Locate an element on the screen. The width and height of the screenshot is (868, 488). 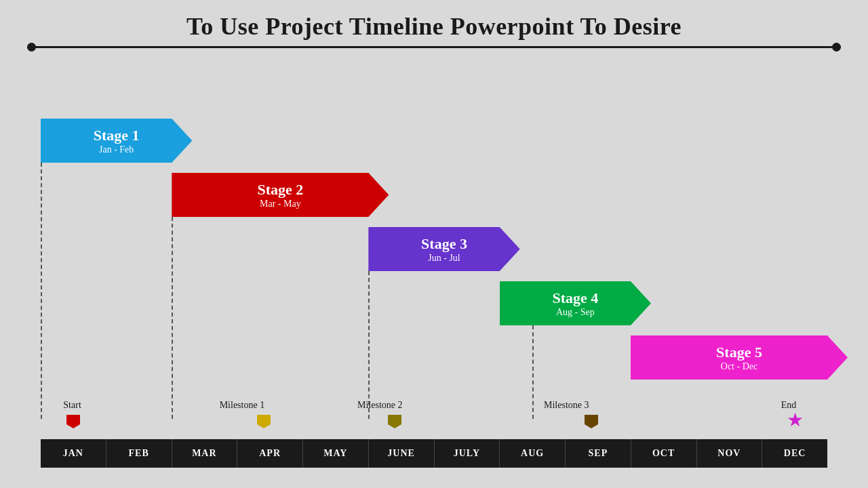
milestone-icon-4: ★ is located at coordinates (795, 420).